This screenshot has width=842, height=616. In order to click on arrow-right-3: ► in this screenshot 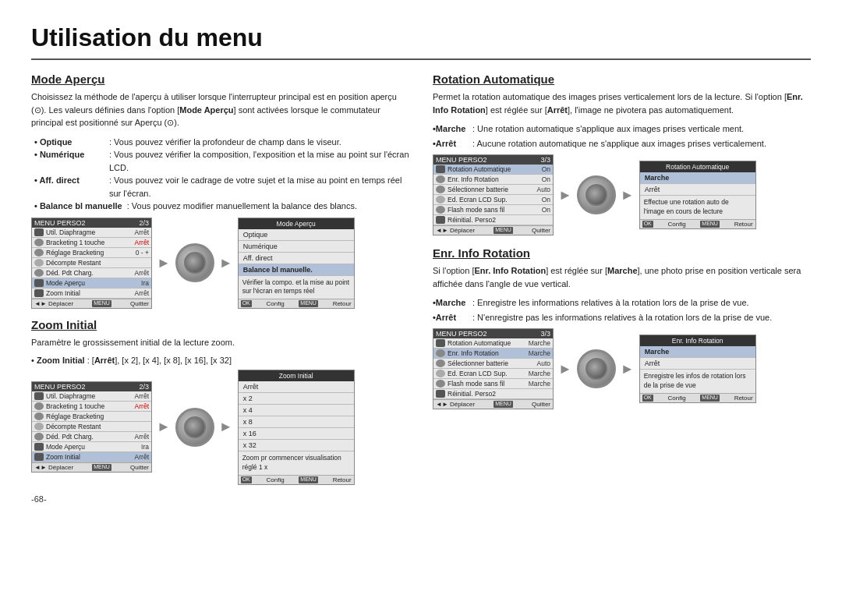, I will do `click(164, 427)`.